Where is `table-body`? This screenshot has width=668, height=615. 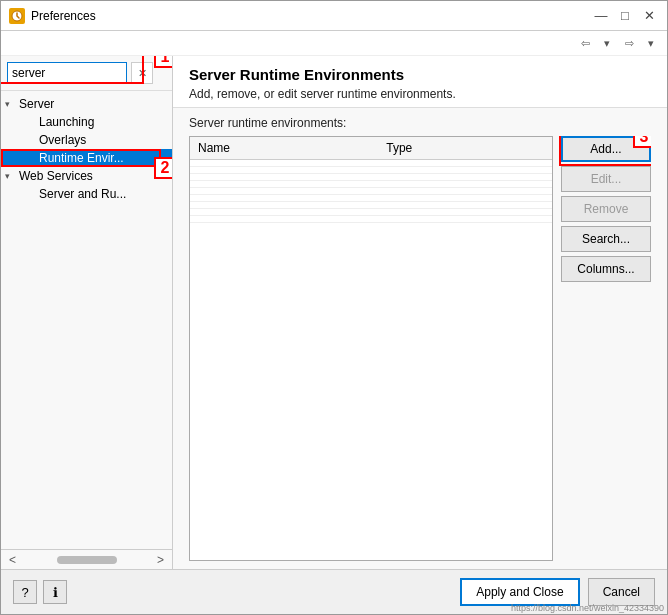 table-body is located at coordinates (371, 192).